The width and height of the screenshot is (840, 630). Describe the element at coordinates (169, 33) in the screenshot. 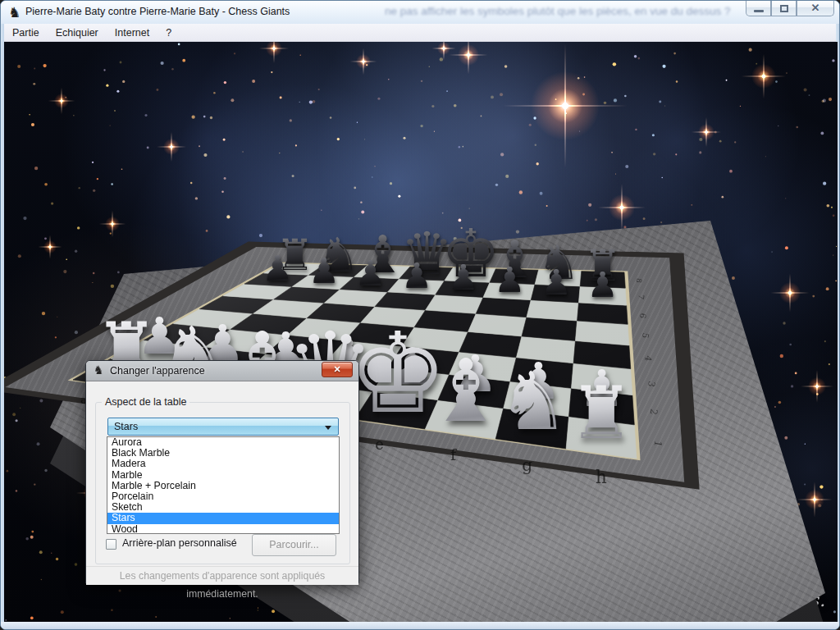

I see `menu-item-: ?` at that location.